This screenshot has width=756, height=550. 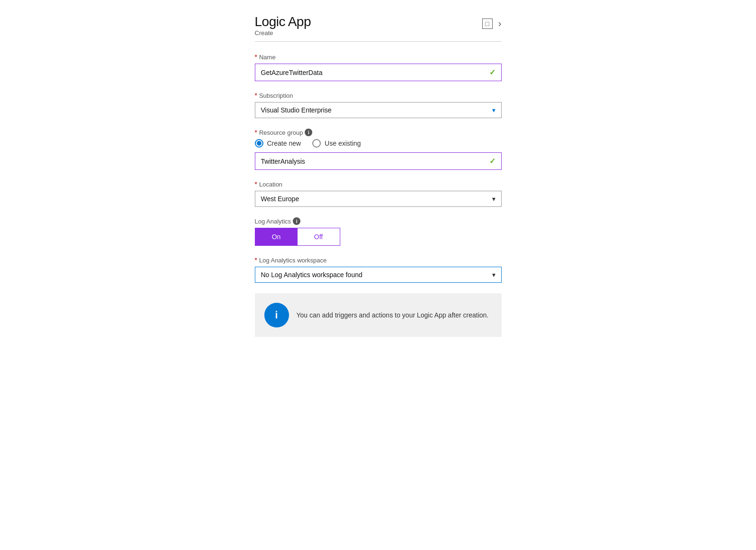 I want to click on subscription-dropdown: Visual Studio Enterprise ▾, so click(x=378, y=110).